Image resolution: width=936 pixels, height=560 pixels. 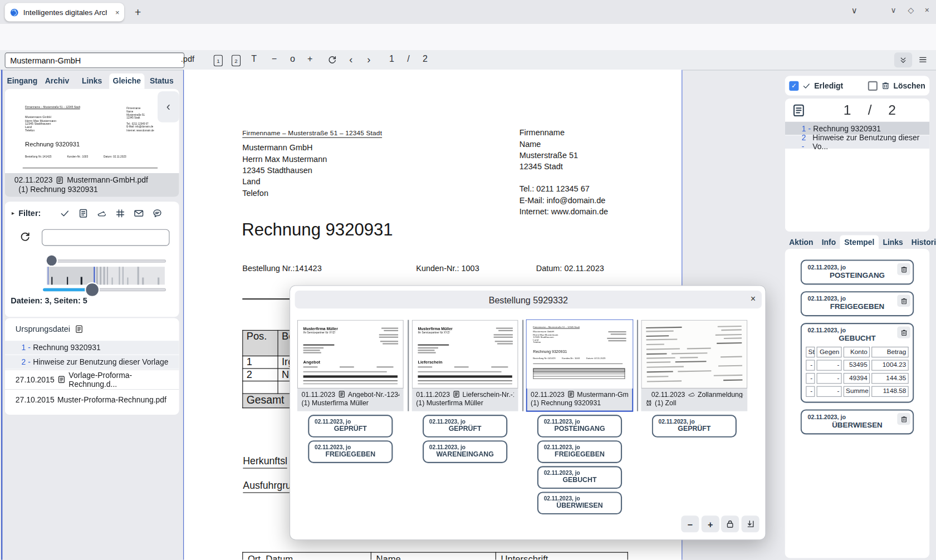 What do you see at coordinates (435, 556) in the screenshot?
I see `signature-table: Ort, Datum Name Unterschrift` at bounding box center [435, 556].